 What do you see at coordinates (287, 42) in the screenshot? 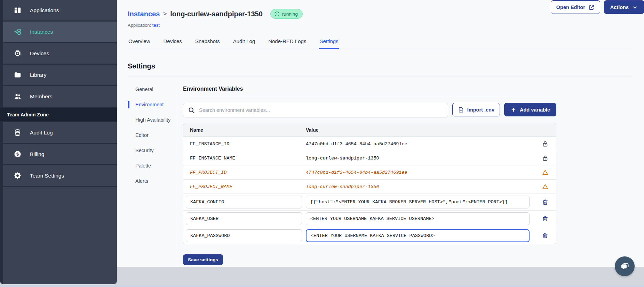
I see `tab-node-red-logs: Node-RED Logs` at bounding box center [287, 42].